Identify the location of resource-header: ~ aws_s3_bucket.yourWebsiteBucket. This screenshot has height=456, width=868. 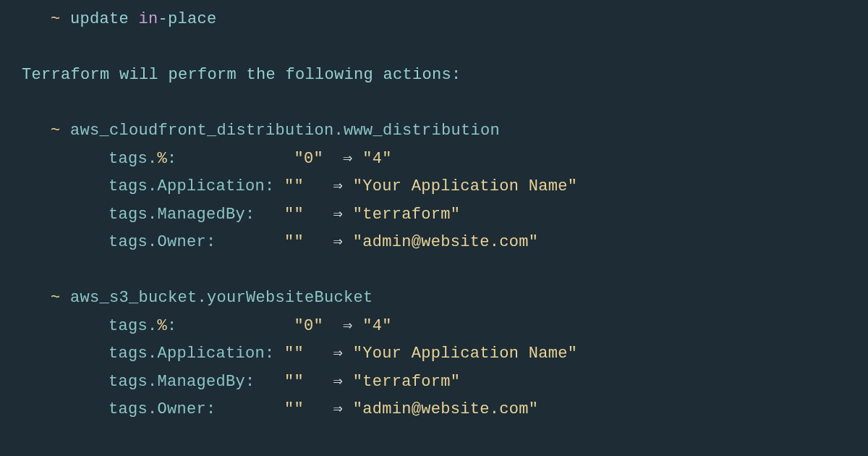
(434, 298).